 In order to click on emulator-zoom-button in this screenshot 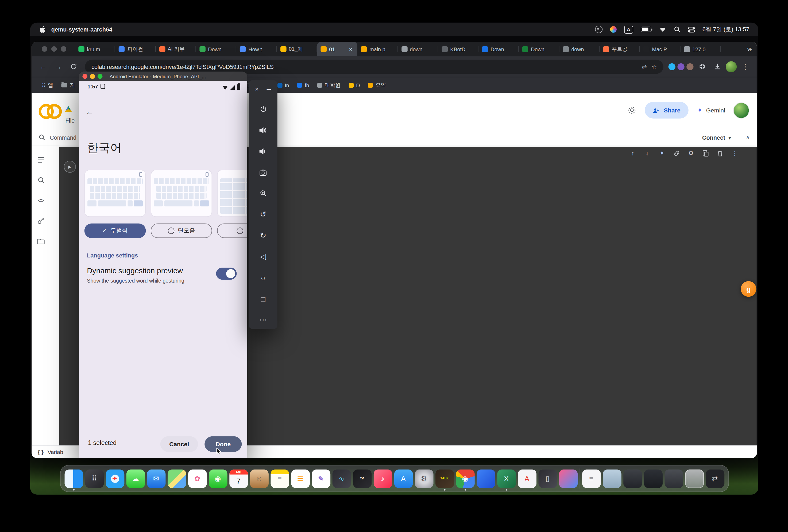, I will do `click(100, 77)`.